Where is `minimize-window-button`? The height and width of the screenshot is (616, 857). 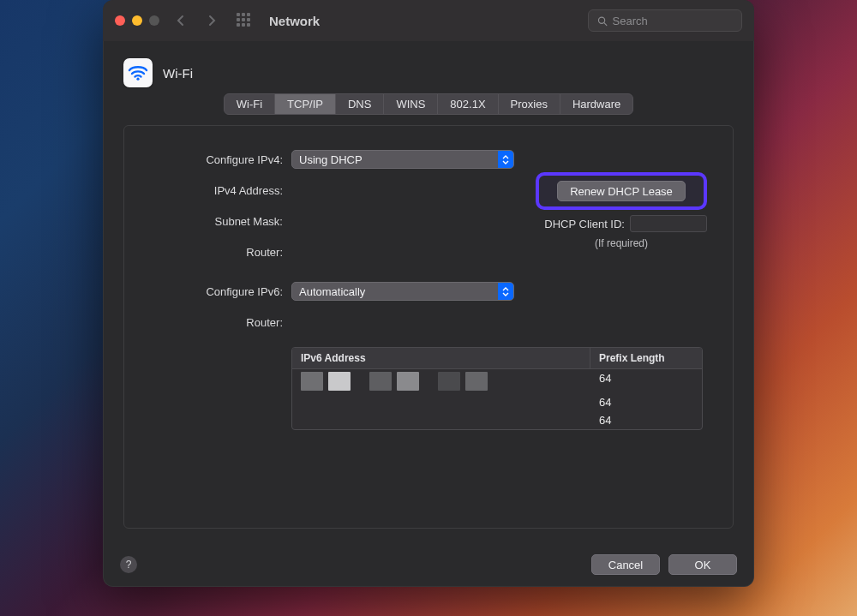 minimize-window-button is located at coordinates (137, 21).